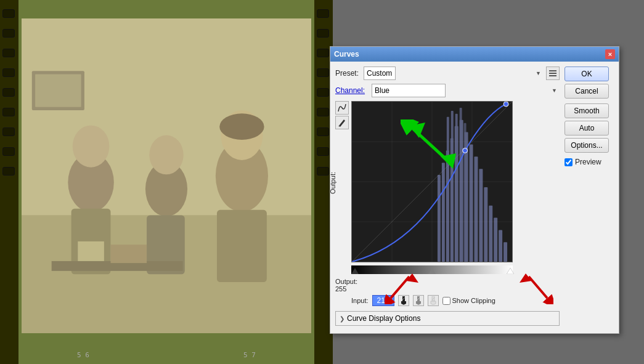 Image resolution: width=644 pixels, height=364 pixels. Describe the element at coordinates (342, 123) in the screenshot. I see `pencil-tool-button` at that location.